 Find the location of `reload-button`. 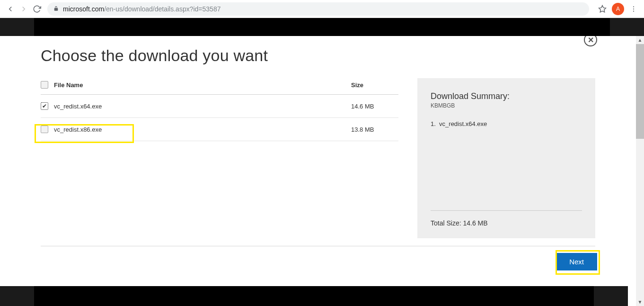

reload-button is located at coordinates (37, 9).